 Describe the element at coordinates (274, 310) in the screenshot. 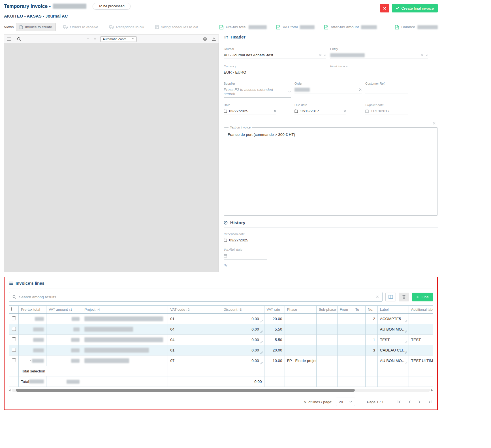

I see `column-header-vatrate: VAT rate` at that location.